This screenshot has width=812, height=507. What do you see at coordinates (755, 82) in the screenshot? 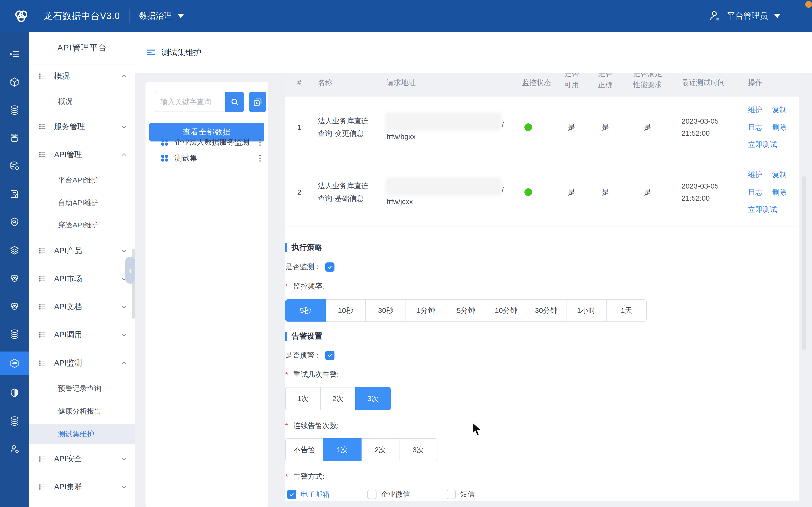
I see `col-actions: 操作` at bounding box center [755, 82].